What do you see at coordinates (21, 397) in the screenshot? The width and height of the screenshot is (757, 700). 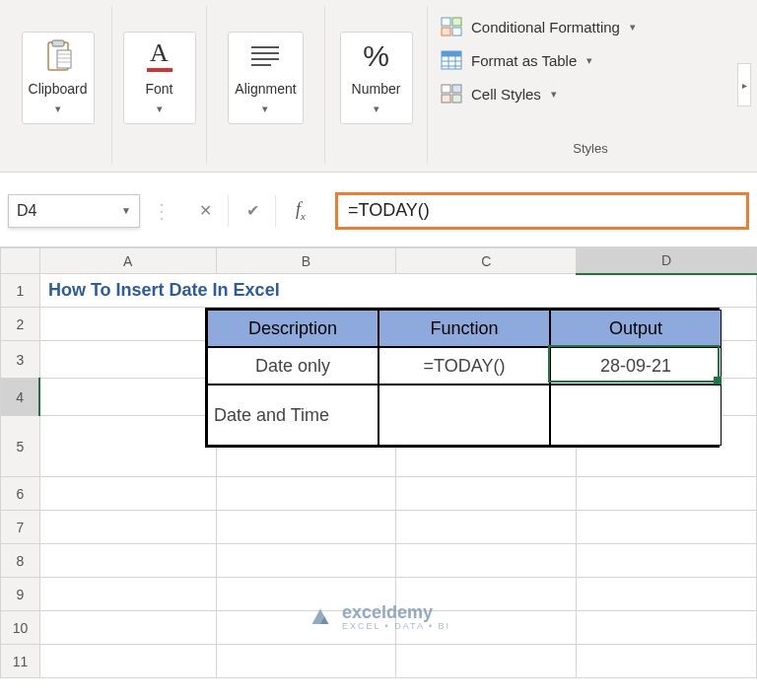 I see `row-header: 4` at bounding box center [21, 397].